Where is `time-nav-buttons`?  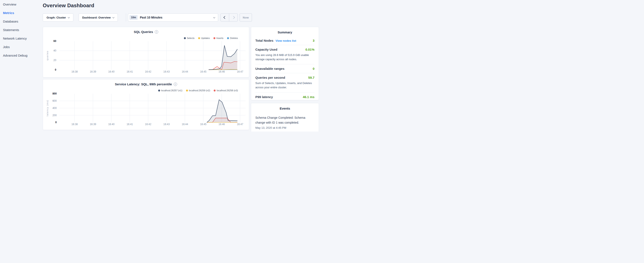
time-nav-buttons is located at coordinates (229, 18).